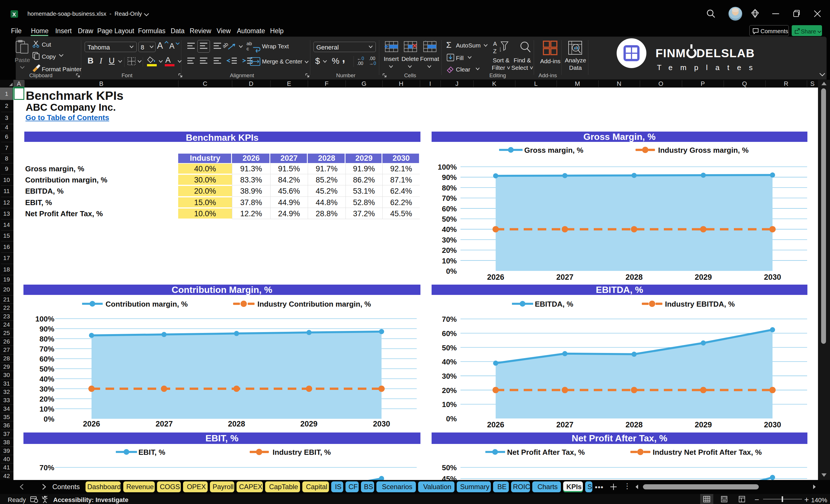 The height and width of the screenshot is (504, 830). I want to click on svg-text:Industry Net Profit After Tax,: Industry Net Profit After Tax, %, so click(707, 452).